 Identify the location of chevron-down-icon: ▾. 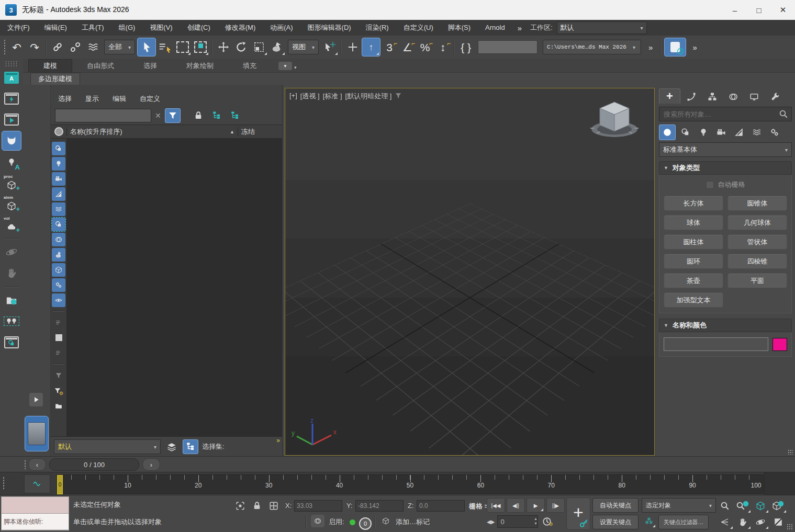
(295, 67).